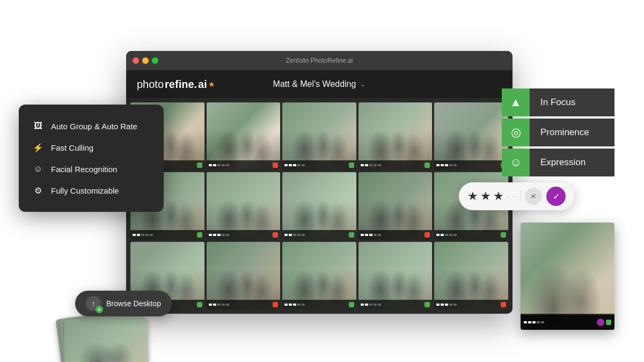 Image resolution: width=644 pixels, height=362 pixels. What do you see at coordinates (473, 196) in the screenshot?
I see `star-1: ★` at bounding box center [473, 196].